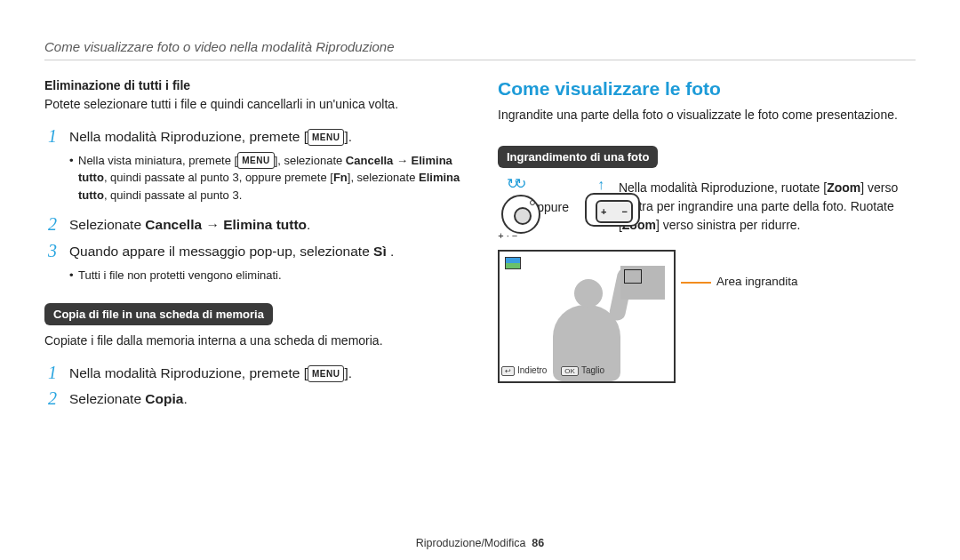 This screenshot has width=960, height=560. Describe the element at coordinates (253, 341) in the screenshot. I see `copy-intro: Copiate i file dalla memoria interna a u…` at that location.